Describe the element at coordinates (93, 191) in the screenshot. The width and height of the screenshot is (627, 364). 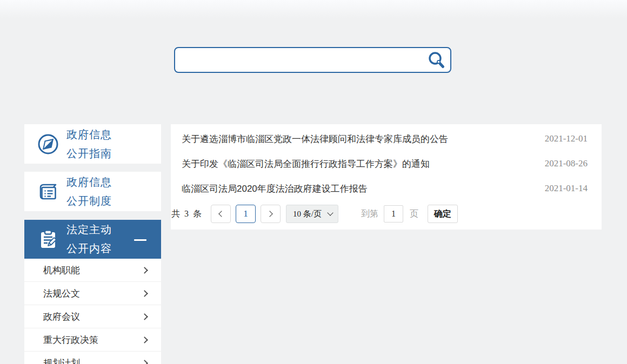
I see `sidebar-item-disclosure-system: 政府信息 公开制度` at that location.